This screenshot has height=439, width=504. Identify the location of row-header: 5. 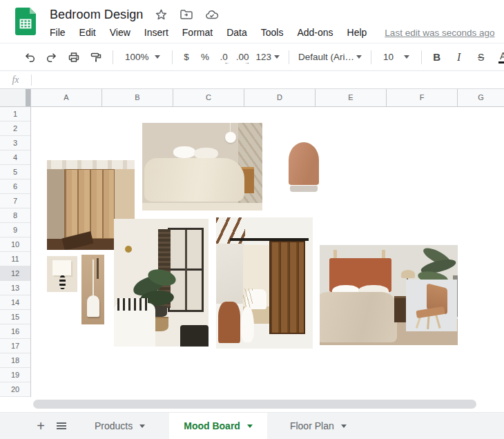
(15, 173).